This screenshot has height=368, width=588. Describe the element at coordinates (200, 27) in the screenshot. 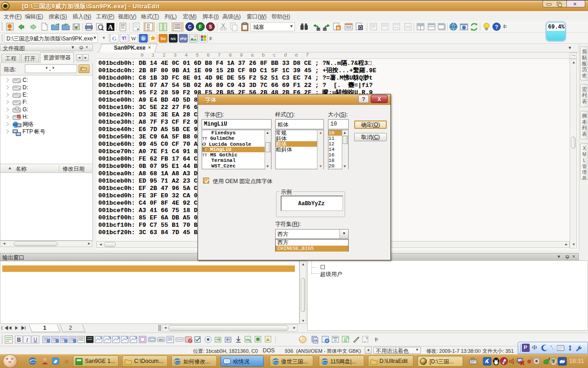

I see `svg-text: F` at that location.